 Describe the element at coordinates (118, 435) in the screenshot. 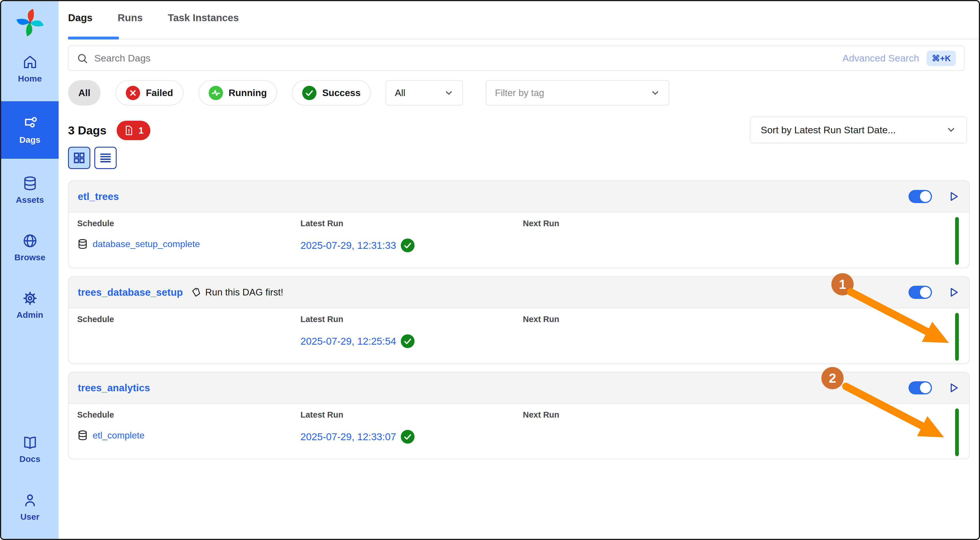

I see `schedule-asset-link: etl_complete` at that location.